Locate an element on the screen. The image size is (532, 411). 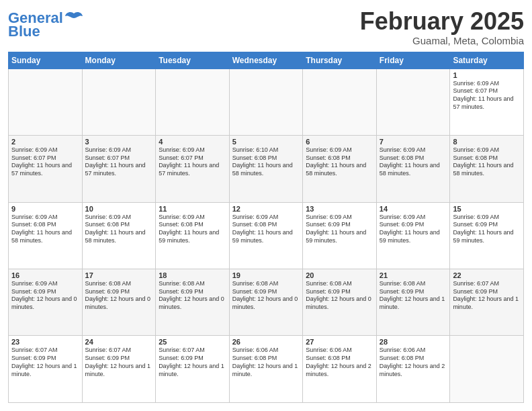
day-number: 11 is located at coordinates (192, 209).